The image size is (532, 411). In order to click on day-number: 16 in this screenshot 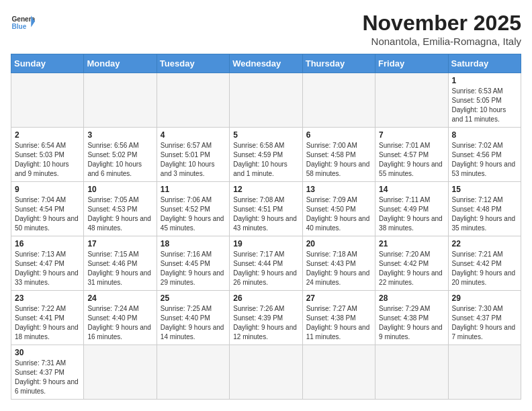, I will do `click(47, 244)`.